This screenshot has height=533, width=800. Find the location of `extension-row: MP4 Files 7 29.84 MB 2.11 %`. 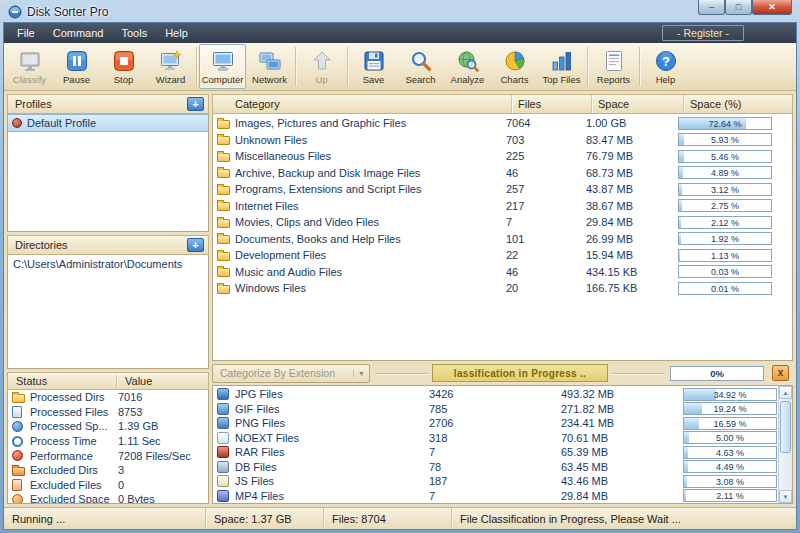

extension-row: MP4 Files 7 29.84 MB 2.11 % is located at coordinates (496, 496).